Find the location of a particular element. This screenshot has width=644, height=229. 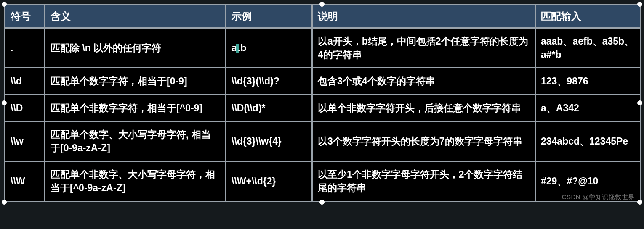

cell-example: \\d{3}(\\d)? is located at coordinates (269, 82).